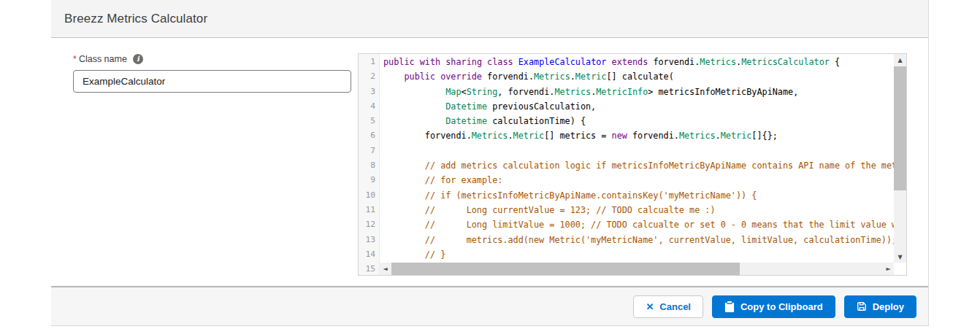  What do you see at coordinates (369, 62) in the screenshot?
I see `line-number: 1` at bounding box center [369, 62].